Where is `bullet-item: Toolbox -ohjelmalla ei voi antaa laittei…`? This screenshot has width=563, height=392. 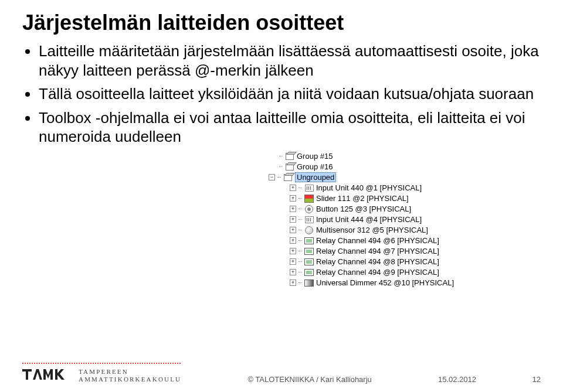 bullet-item: Toolbox -ohjelmalla ei voi antaa laittei… is located at coordinates (290, 128).